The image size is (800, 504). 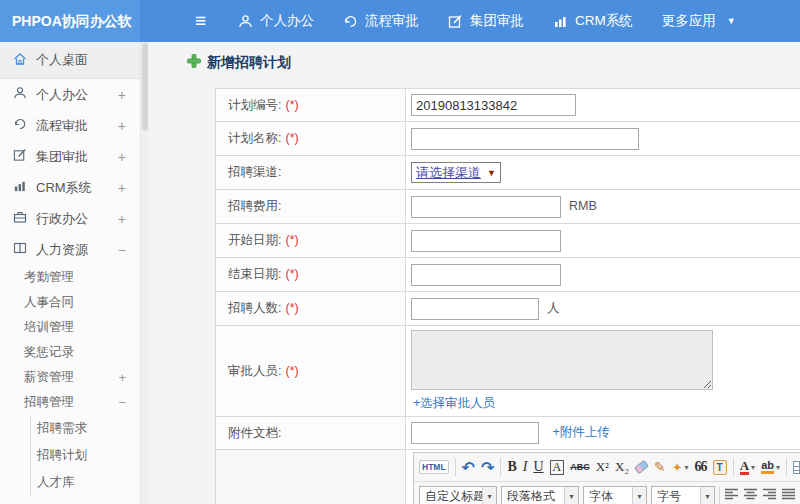 What do you see at coordinates (475, 309) in the screenshot?
I see `headcount-input` at bounding box center [475, 309].